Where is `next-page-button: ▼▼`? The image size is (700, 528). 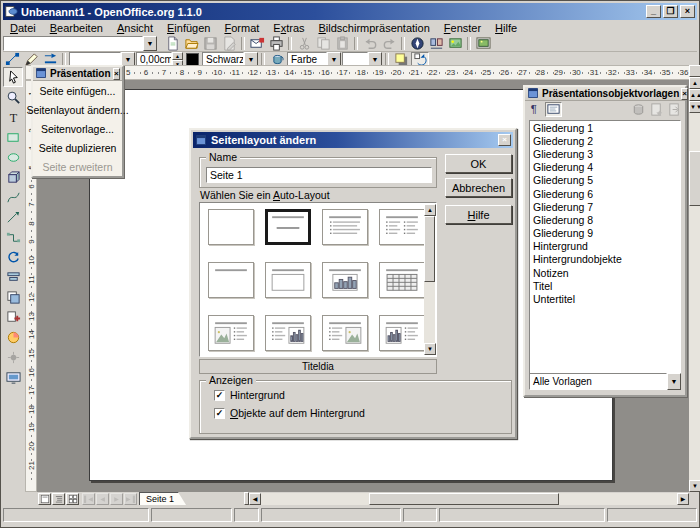
next-page-button: ▼▼ is located at coordinates (694, 107).